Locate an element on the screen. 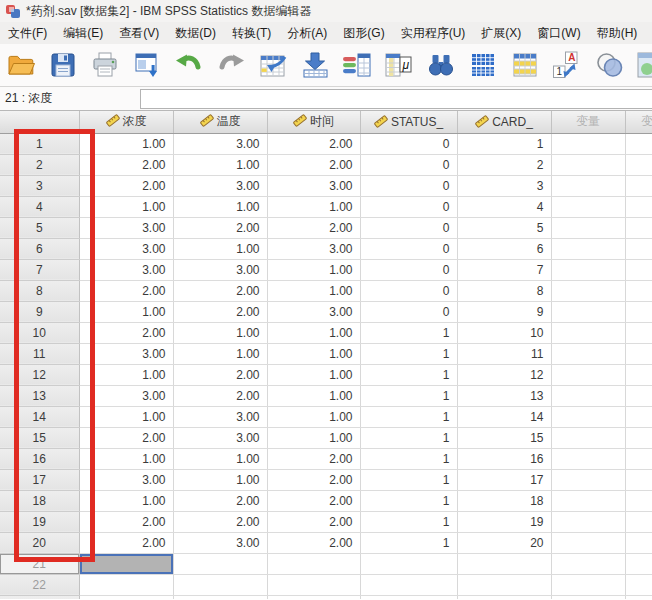 The width and height of the screenshot is (652, 600). go-to-variable-button is located at coordinates (315, 65).